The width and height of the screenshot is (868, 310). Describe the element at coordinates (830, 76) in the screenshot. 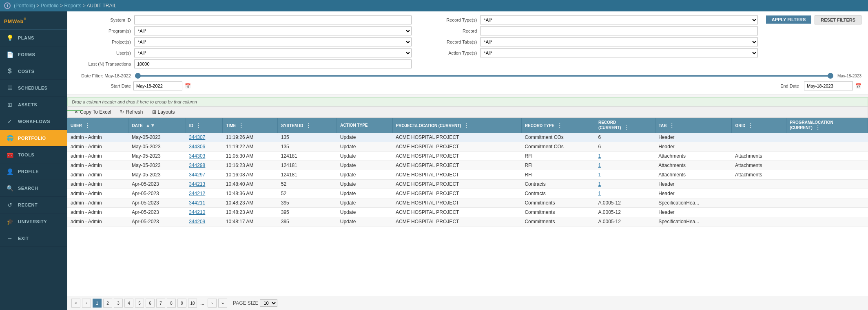

I see `slider-thumb-right` at that location.